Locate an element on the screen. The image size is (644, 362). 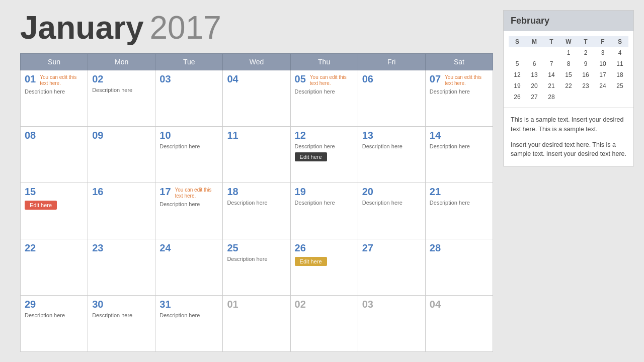
mini-week-row: 567891011 is located at coordinates (569, 64).